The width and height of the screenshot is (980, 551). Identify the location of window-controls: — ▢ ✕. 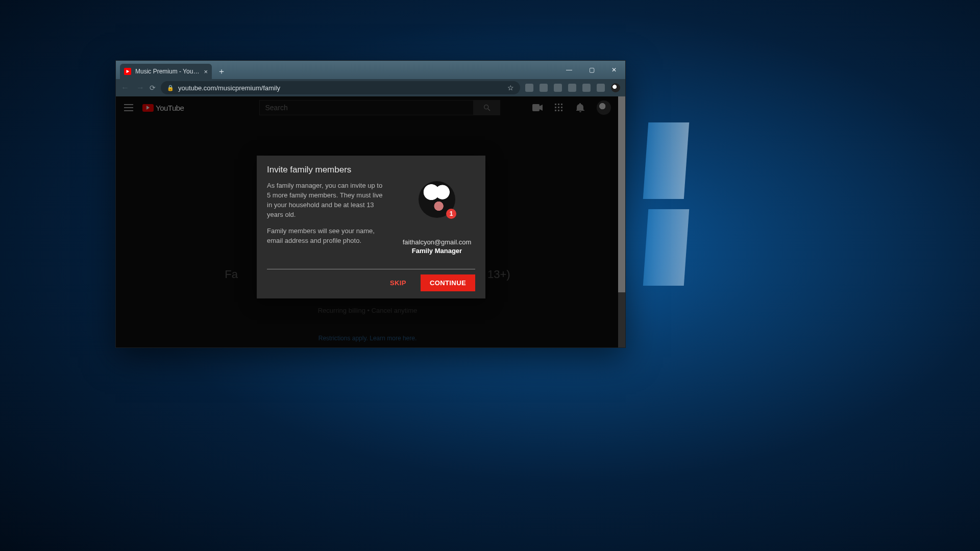
(592, 70).